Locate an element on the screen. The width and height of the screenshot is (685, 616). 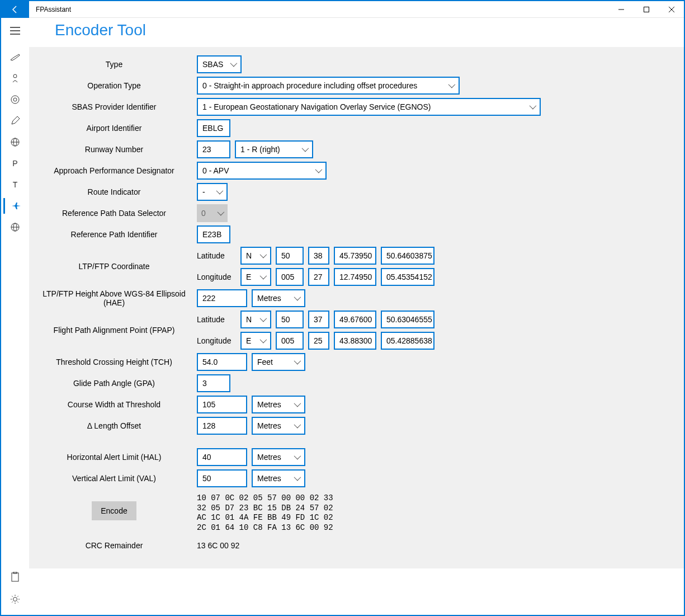
label-longitude: Longitude is located at coordinates (216, 341).